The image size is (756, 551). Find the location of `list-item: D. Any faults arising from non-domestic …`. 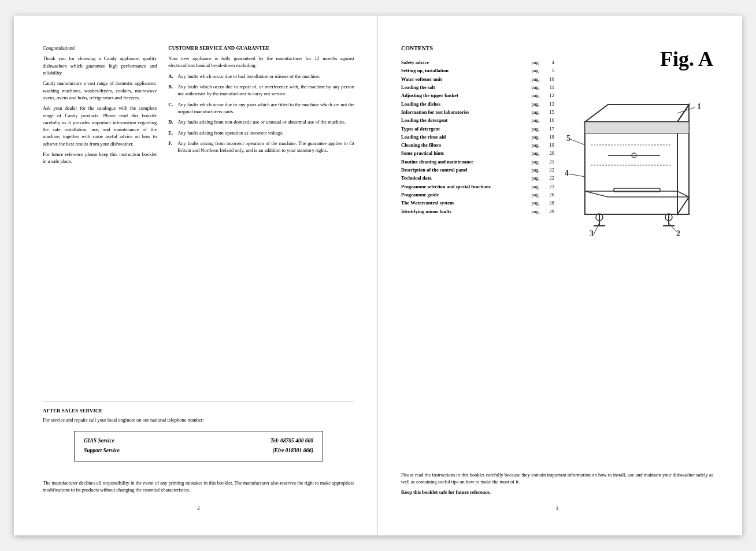

list-item: D. Any faults arising from non-domestic … is located at coordinates (261, 122).